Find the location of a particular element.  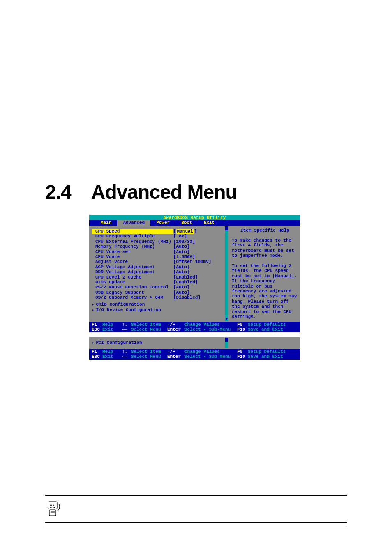

label-select-item: Select Item is located at coordinates (149, 325).